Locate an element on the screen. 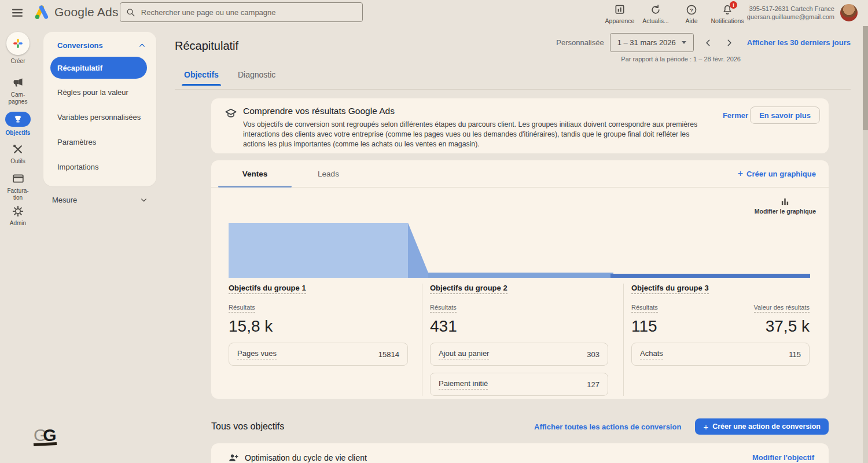 This screenshot has height=463, width=868. edit-objective-link: Modifier l'objectif is located at coordinates (784, 457).